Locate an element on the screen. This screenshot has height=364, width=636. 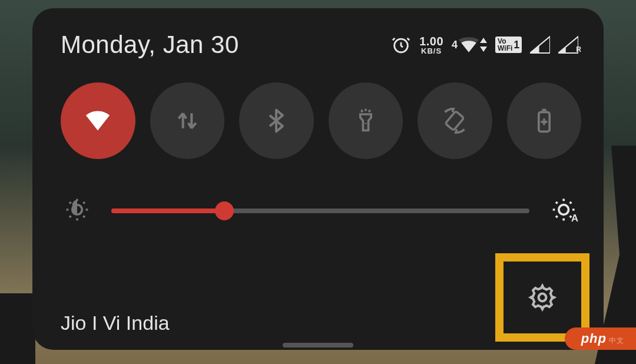
carrier-text: Jio I Vi India is located at coordinates (115, 323).